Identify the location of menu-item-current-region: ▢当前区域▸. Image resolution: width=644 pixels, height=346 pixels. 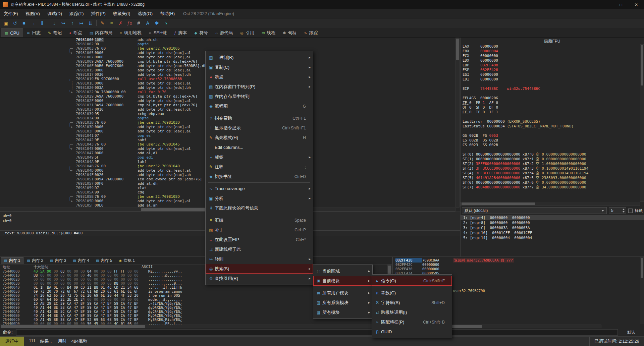
(343, 271).